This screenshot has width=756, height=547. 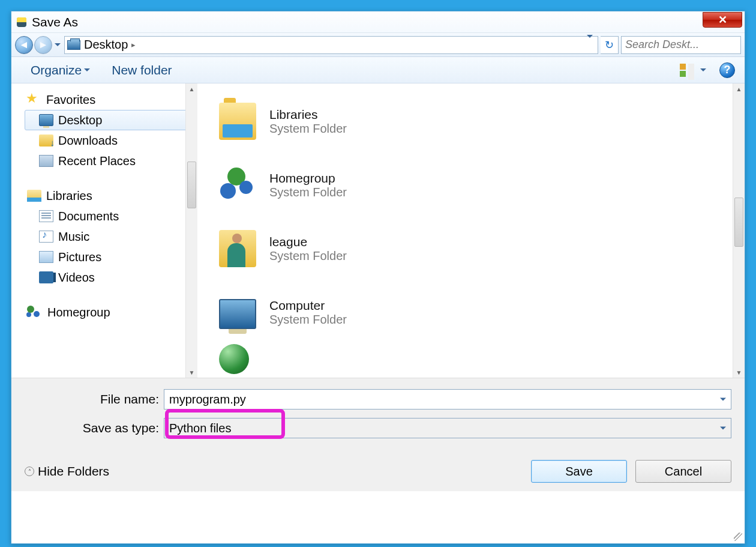 What do you see at coordinates (110, 237) in the screenshot?
I see `sidebar-item-music: Music` at bounding box center [110, 237].